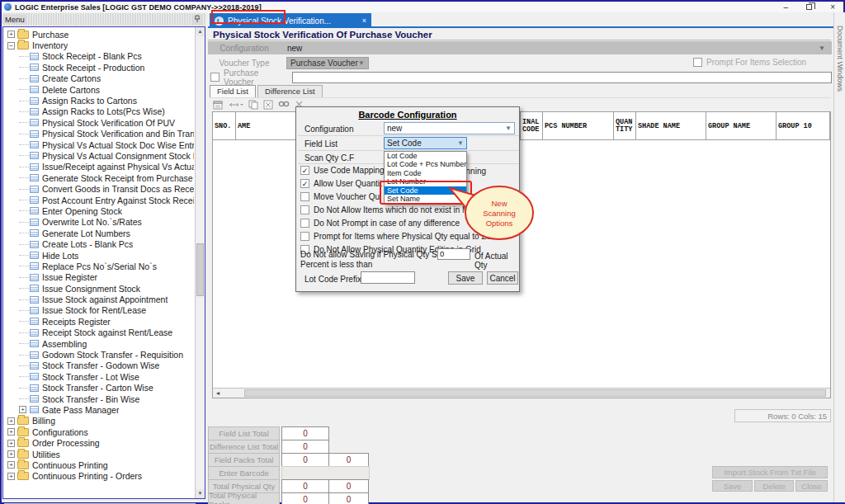 The height and width of the screenshot is (504, 845). What do you see at coordinates (342, 183) in the screenshot?
I see `dialog-checkbox-allow-user-quantit: ✓Allow User Quantit` at bounding box center [342, 183].